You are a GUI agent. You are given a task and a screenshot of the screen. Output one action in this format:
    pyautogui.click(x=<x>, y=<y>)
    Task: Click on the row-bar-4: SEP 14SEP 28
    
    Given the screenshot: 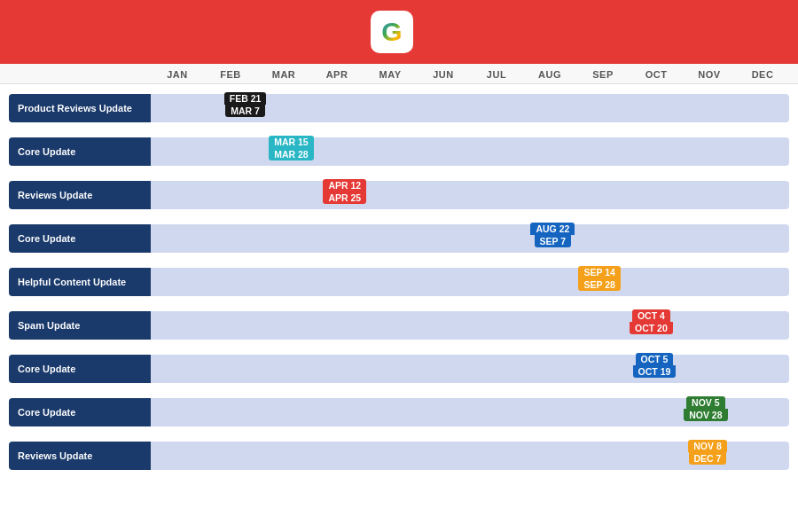 What is the action you would take?
    pyautogui.click(x=470, y=282)
    